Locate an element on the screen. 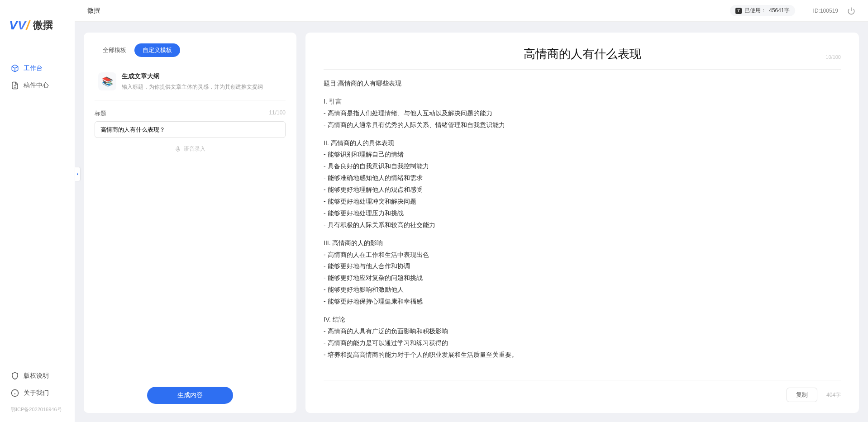 The image size is (868, 422). logo-mark-icon: VV/ is located at coordinates (19, 25).